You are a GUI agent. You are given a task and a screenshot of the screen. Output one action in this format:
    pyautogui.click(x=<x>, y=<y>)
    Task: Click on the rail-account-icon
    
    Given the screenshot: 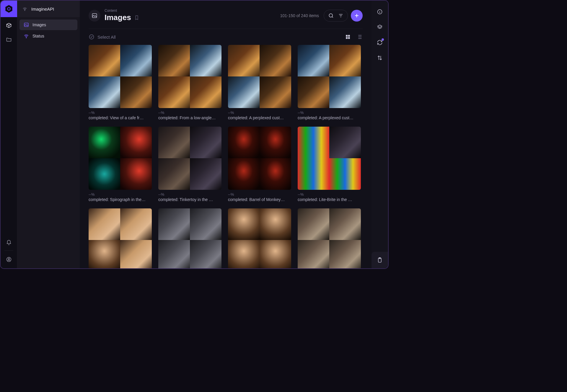 What is the action you would take?
    pyautogui.click(x=9, y=259)
    